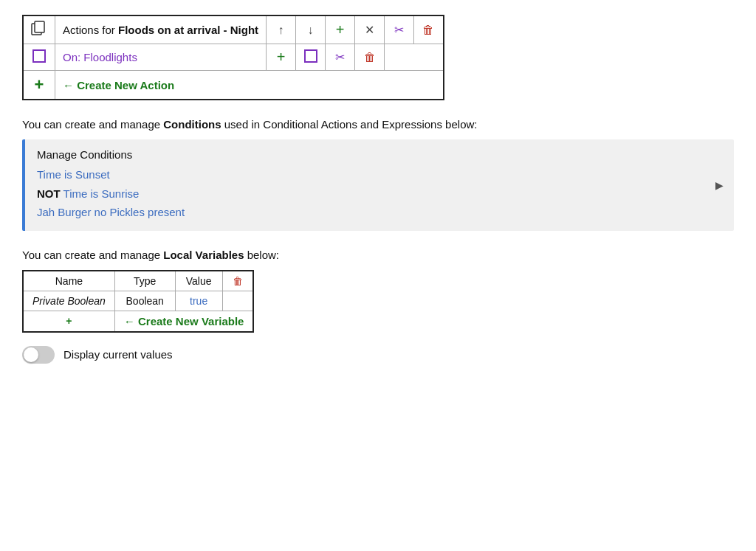 The height and width of the screenshot is (551, 756). I want to click on condition-item-1: Time is Sunset, so click(379, 175).